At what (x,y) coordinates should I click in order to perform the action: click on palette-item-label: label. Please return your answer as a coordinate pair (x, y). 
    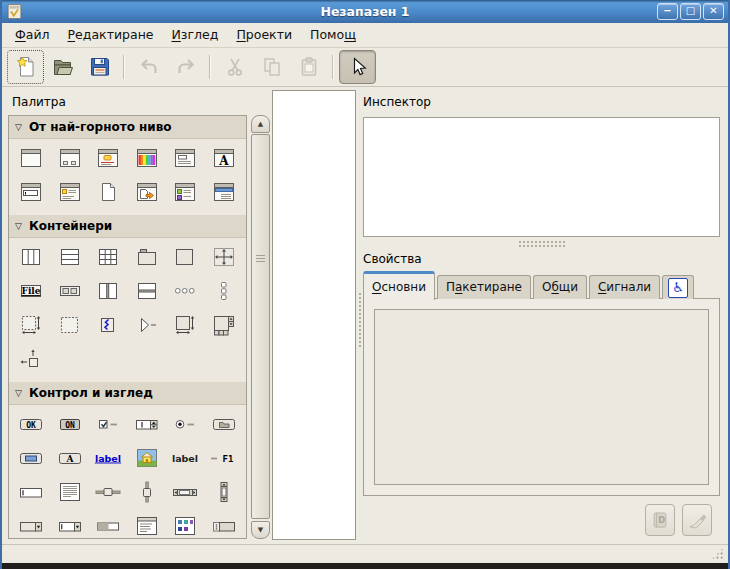
    Looking at the image, I should click on (186, 458).